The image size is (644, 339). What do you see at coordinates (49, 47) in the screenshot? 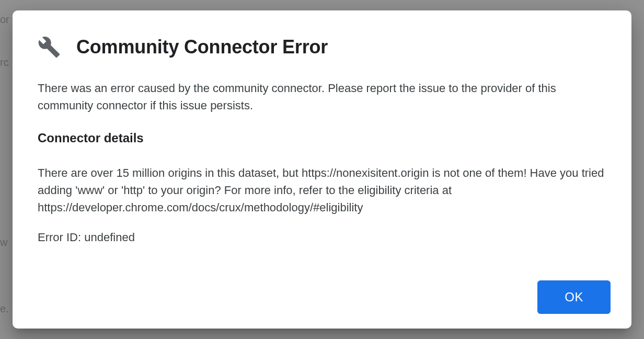
I see `wrench-icon` at bounding box center [49, 47].